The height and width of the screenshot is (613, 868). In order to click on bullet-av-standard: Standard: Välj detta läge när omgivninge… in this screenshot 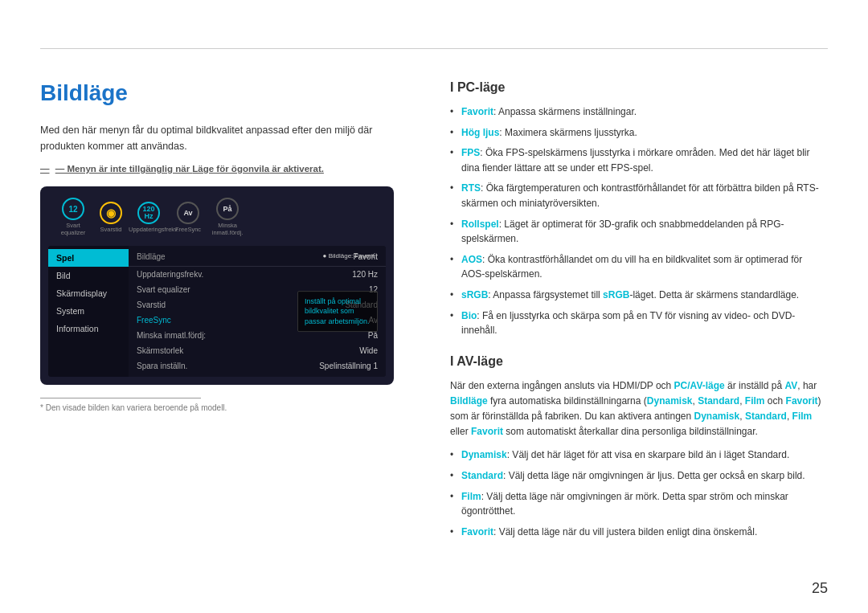, I will do `click(639, 476)`.